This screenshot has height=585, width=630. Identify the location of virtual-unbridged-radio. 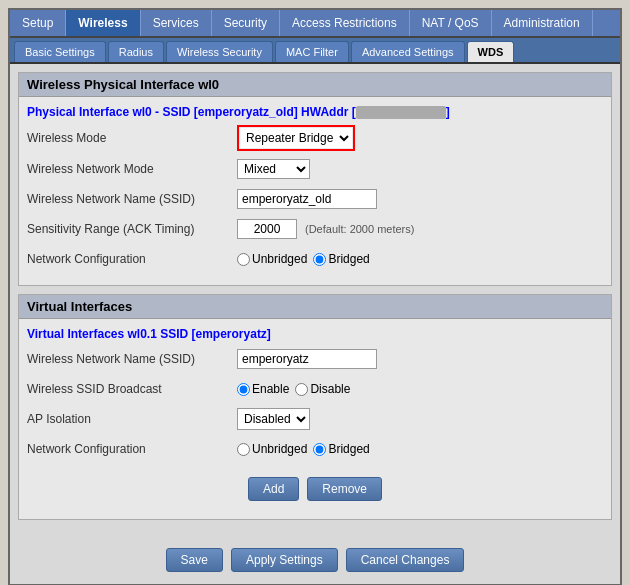
(244, 450).